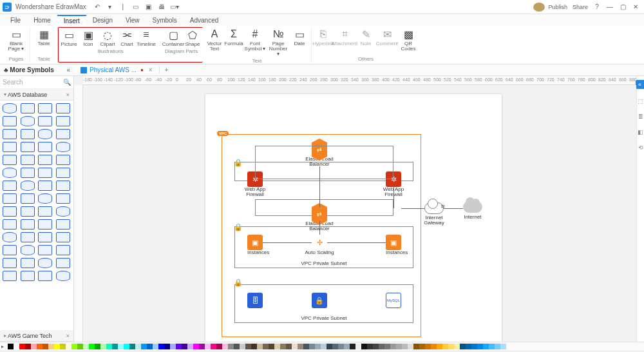 This screenshot has width=644, height=352. What do you see at coordinates (366, 40) in the screenshot?
I see `note-button: ✎Note` at bounding box center [366, 40].